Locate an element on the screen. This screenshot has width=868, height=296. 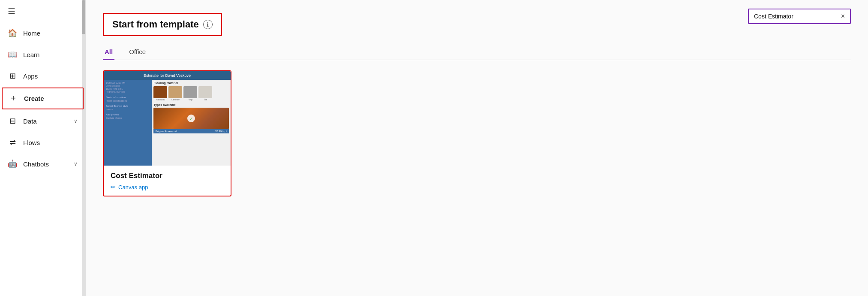
sidebar-item-label: Chatbots is located at coordinates (45, 164).